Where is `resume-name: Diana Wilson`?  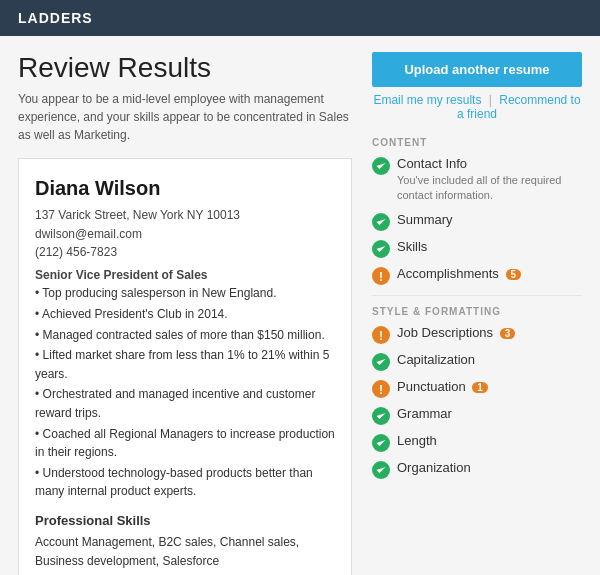
resume-name: Diana Wilson is located at coordinates (185, 188).